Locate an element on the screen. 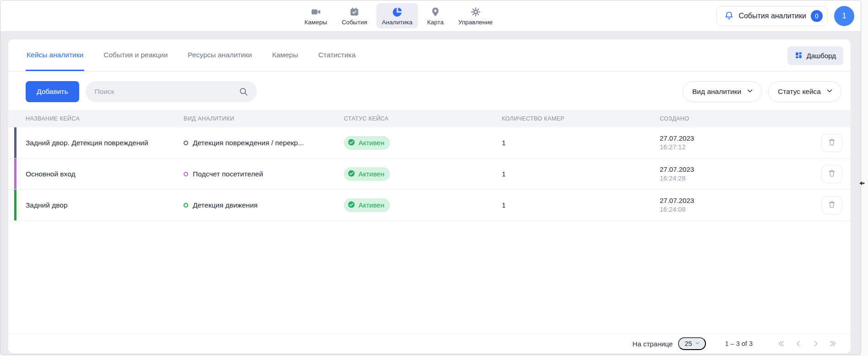 The image size is (868, 356). events-button-label: События аналитики is located at coordinates (772, 16).